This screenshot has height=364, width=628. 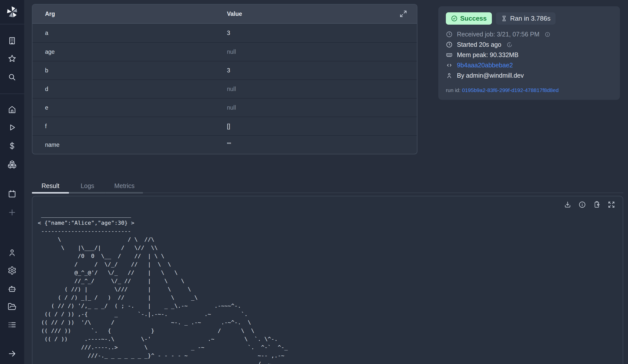 I want to click on download-icon, so click(x=568, y=205).